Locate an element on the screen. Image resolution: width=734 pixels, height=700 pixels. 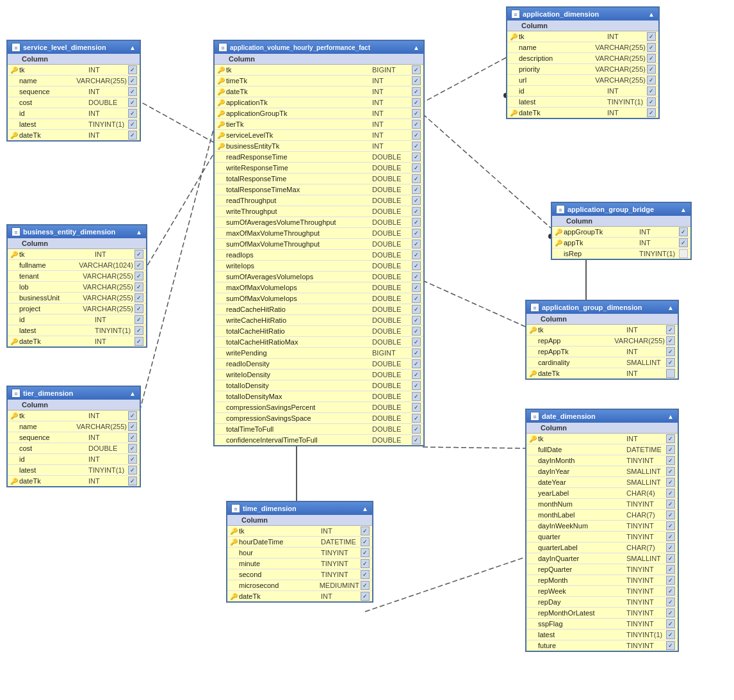
table-header-application-dimension: ≡ application_dimension ▲ is located at coordinates (583, 14).